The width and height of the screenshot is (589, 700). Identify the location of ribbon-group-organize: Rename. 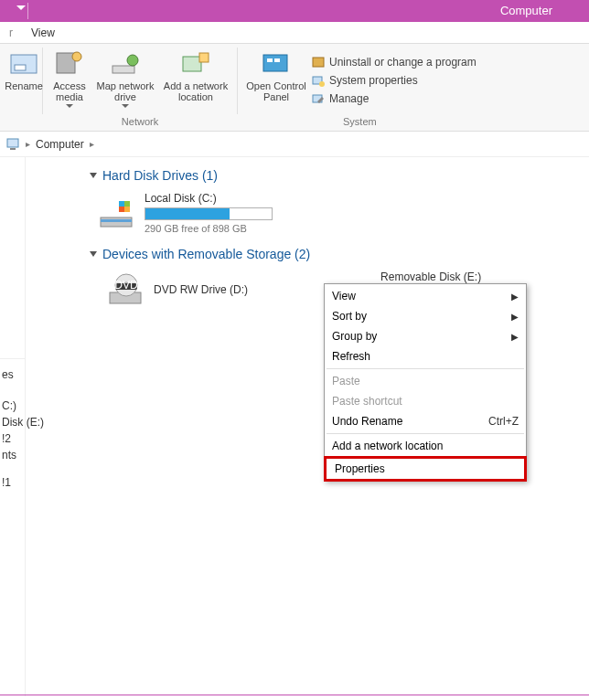
(21, 88).